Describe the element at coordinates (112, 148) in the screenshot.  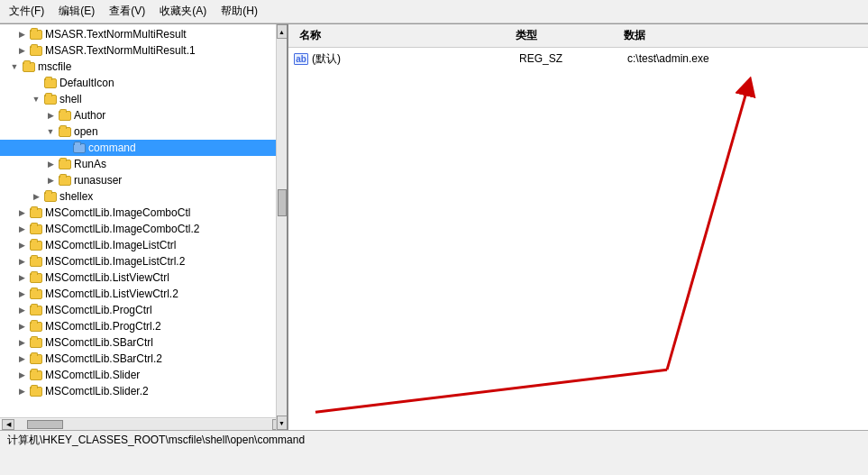
I see `tree-label: command` at that location.